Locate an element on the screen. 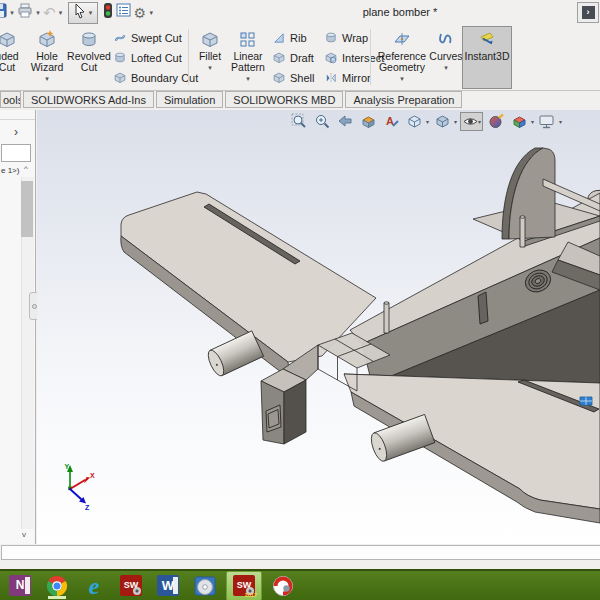 The height and width of the screenshot is (600, 600). shell-button: Shell is located at coordinates (293, 78).